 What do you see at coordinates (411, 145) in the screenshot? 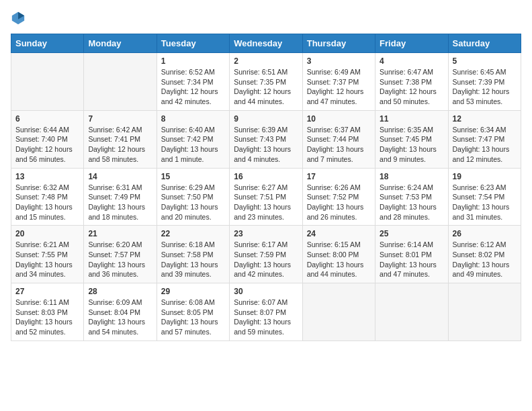
I see `day-info: Sunrise: 6:35 AMSunset: 7:45 PMDaylight:…` at bounding box center [411, 145].